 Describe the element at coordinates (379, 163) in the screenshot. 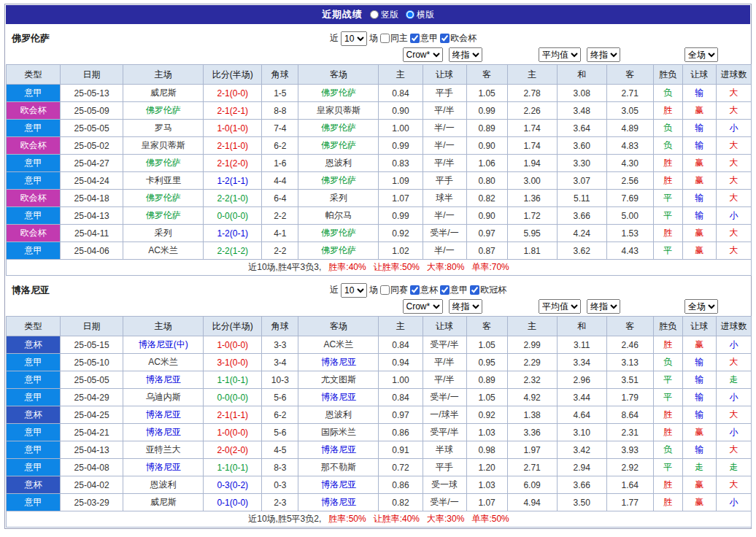

I see `match-row: 意甲25-04-27佛罗伦萨2-1(2-0)1-6恩波利0.83平/半1.061…` at that location.